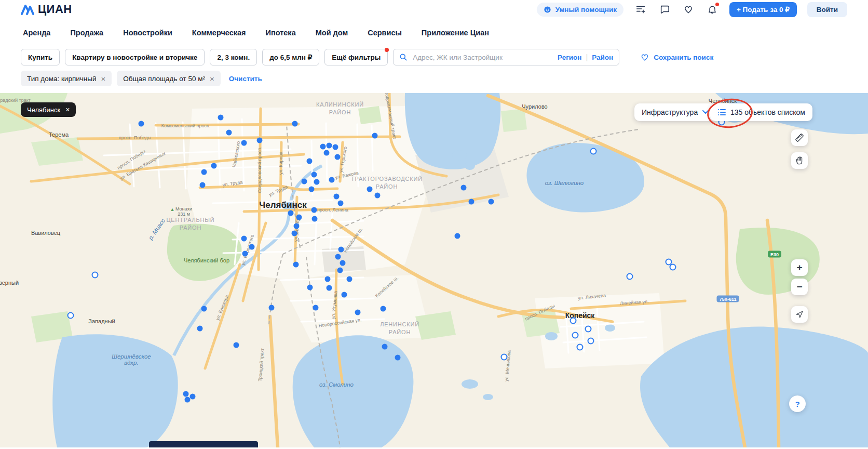  I want to click on more-filters-button: Ещё фильтры, so click(356, 57).